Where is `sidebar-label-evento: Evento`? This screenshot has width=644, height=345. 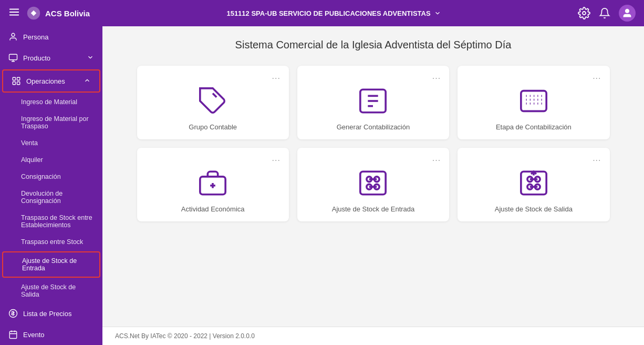 sidebar-label-evento: Evento is located at coordinates (34, 334).